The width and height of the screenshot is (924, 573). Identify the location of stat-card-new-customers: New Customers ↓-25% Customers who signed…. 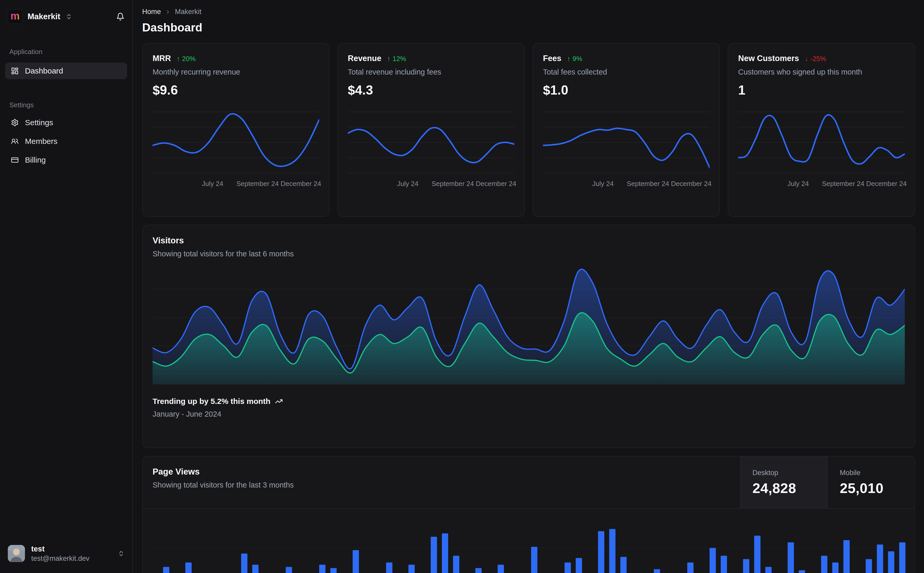
(821, 130).